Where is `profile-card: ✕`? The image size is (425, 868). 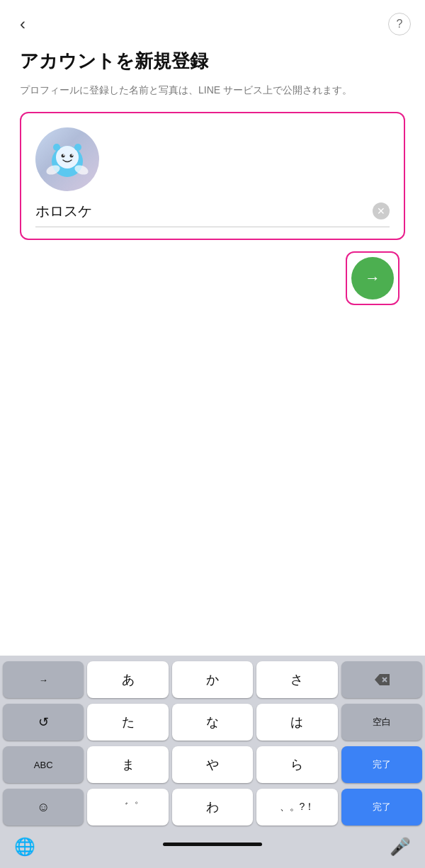 profile-card: ✕ is located at coordinates (212, 176).